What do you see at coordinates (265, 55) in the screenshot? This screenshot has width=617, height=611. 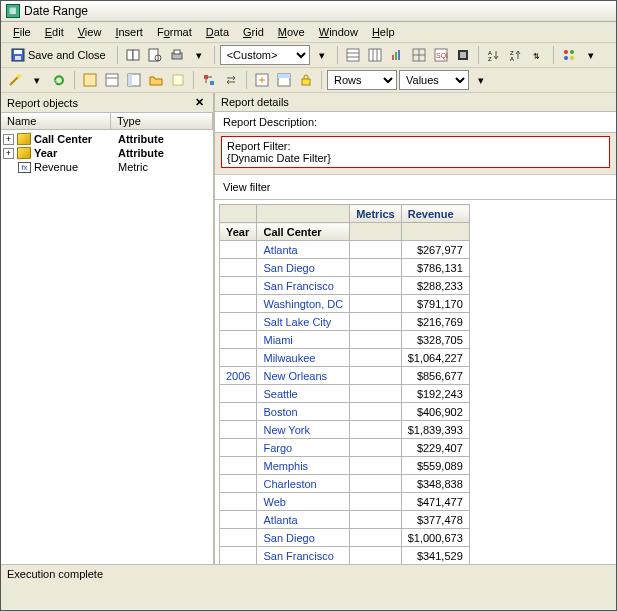 I see `custom-select: <Custom>` at bounding box center [265, 55].